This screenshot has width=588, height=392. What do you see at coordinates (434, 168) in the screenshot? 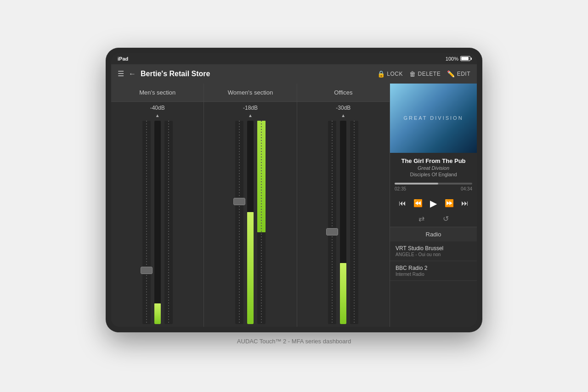
I see `track-album: Great Division` at bounding box center [434, 168].